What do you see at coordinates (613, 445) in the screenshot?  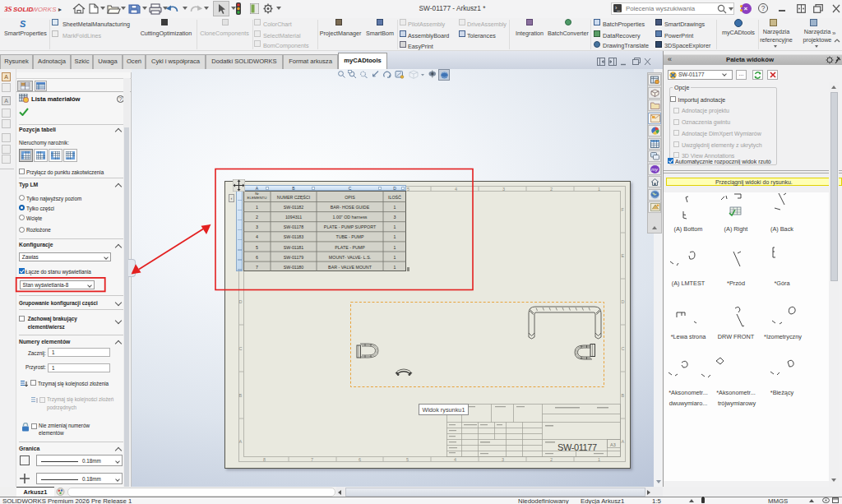 I see `svg-text: A3` at bounding box center [613, 445].